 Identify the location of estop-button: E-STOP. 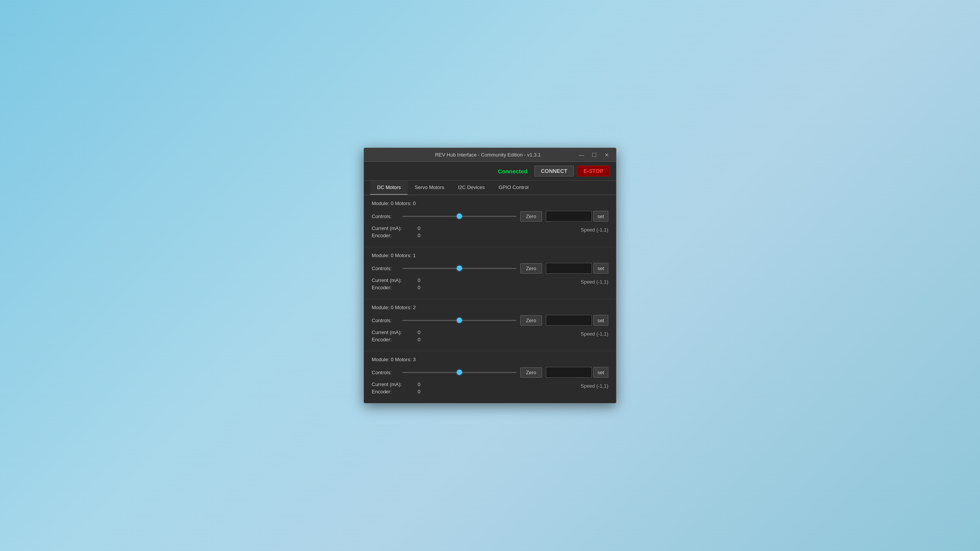
(593, 171).